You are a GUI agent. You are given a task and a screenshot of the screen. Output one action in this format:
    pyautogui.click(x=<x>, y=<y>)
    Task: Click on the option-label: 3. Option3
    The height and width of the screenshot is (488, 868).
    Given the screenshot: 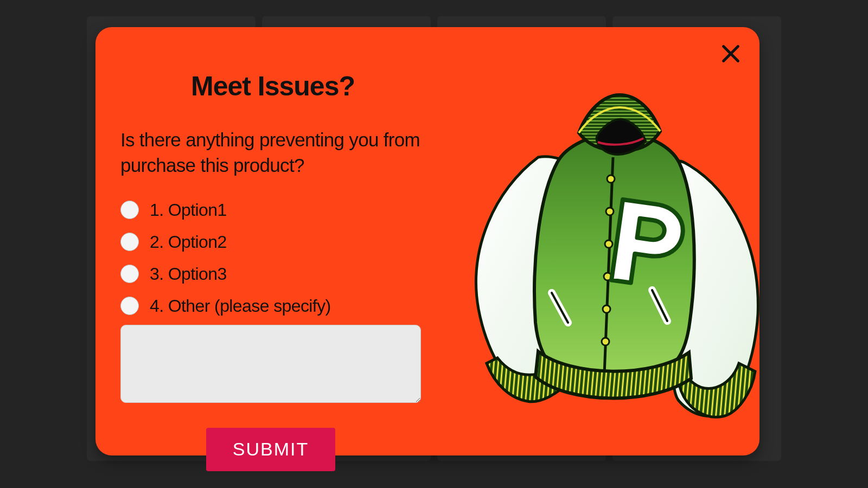 What is the action you would take?
    pyautogui.click(x=188, y=274)
    